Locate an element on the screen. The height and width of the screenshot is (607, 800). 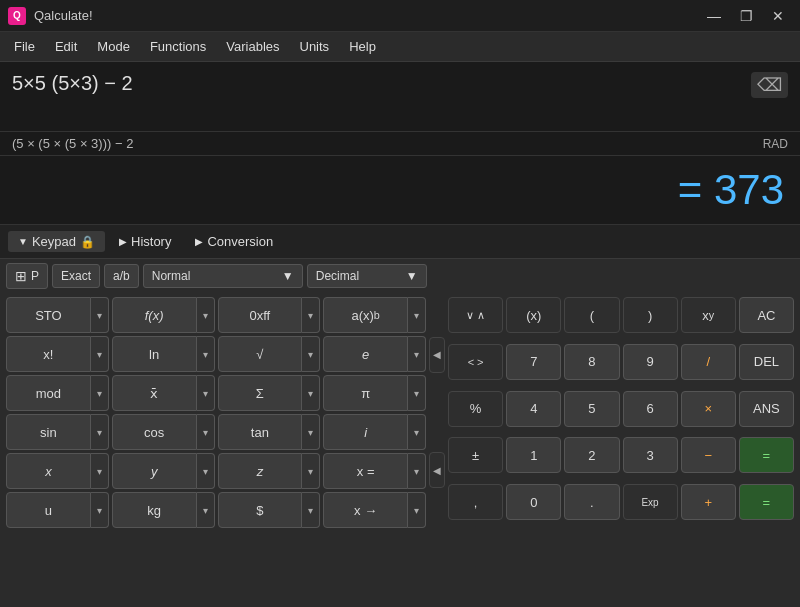
sigma-key: Σ is located at coordinates (260, 393).